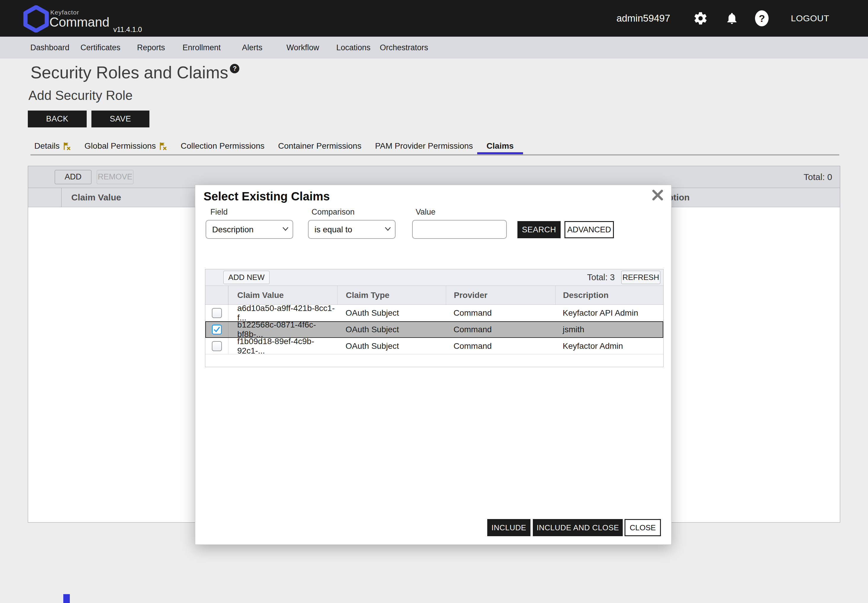 Image resolution: width=868 pixels, height=603 pixels. What do you see at coordinates (732, 18) in the screenshot?
I see `notifications-bell-icon` at bounding box center [732, 18].